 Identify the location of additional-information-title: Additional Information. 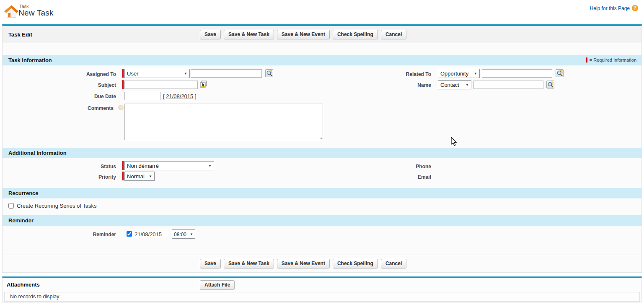
(38, 153).